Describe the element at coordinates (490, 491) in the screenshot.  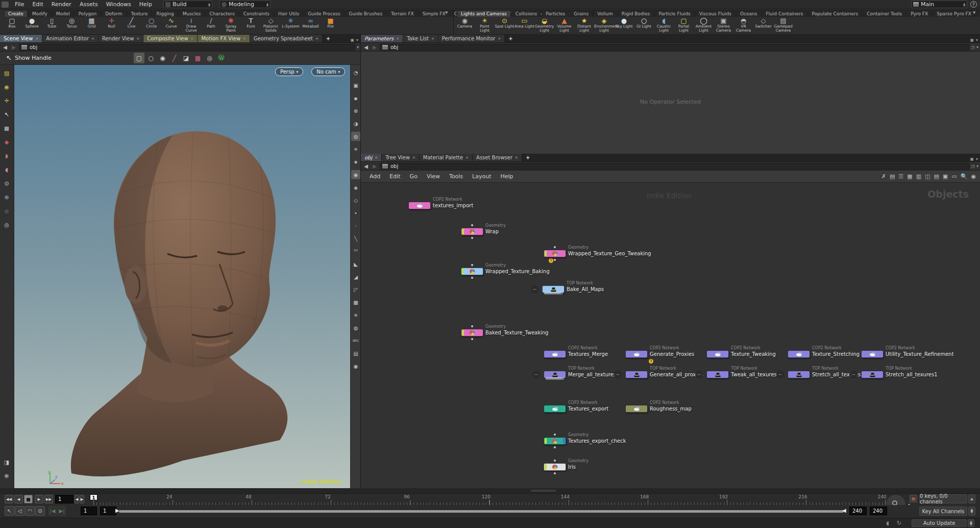
I see `horizontal-splitter` at that location.